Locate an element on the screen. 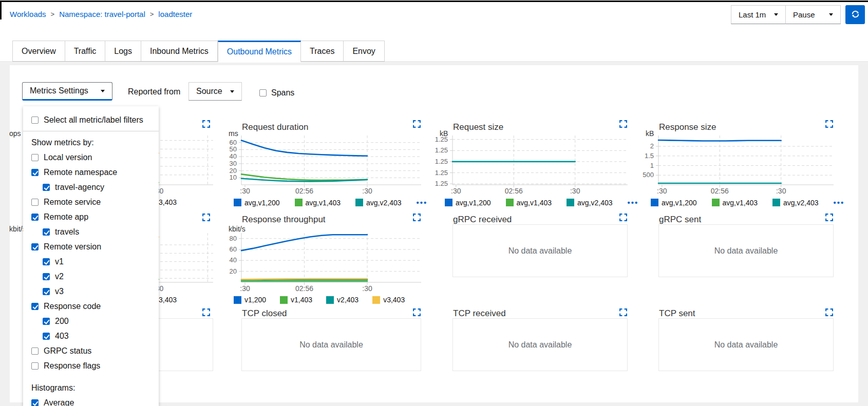  refresh-button is located at coordinates (855, 14).